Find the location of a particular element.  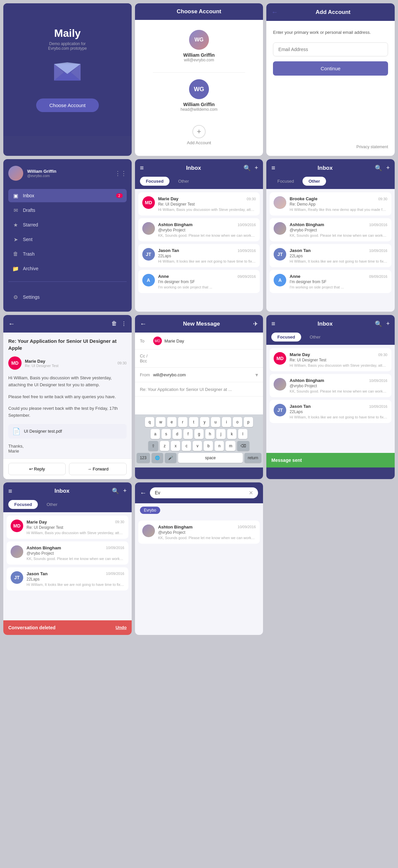

tab-focused-3: Focused is located at coordinates (286, 337).